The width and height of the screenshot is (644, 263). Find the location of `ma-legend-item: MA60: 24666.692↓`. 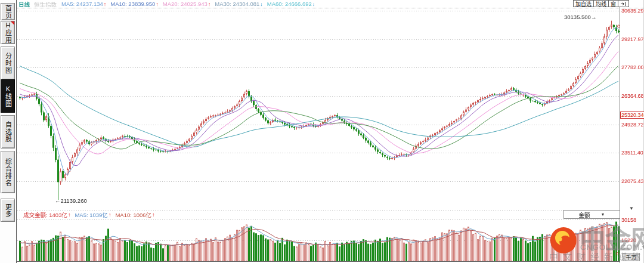

ma-legend-item: MA60: 24666.692↓ is located at coordinates (291, 4).